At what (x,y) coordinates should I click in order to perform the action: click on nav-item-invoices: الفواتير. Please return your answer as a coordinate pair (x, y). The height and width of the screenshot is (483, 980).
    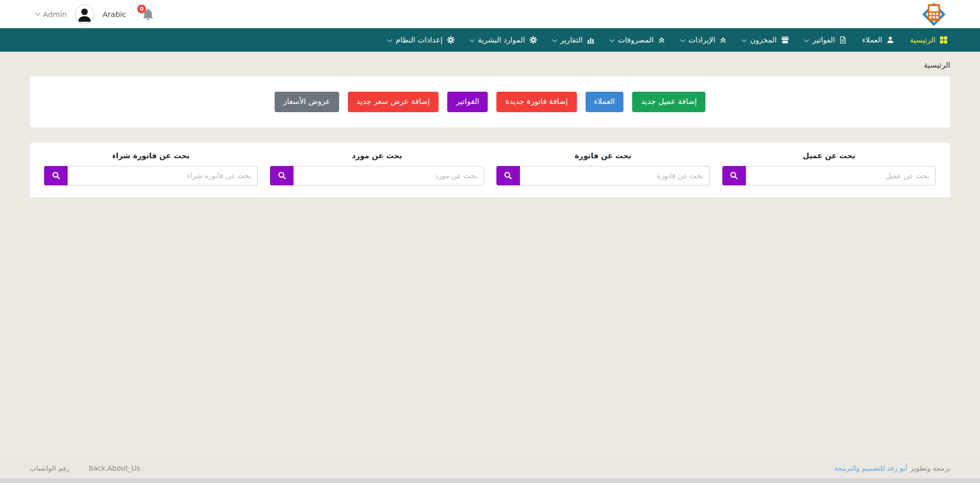
    Looking at the image, I should click on (826, 40).